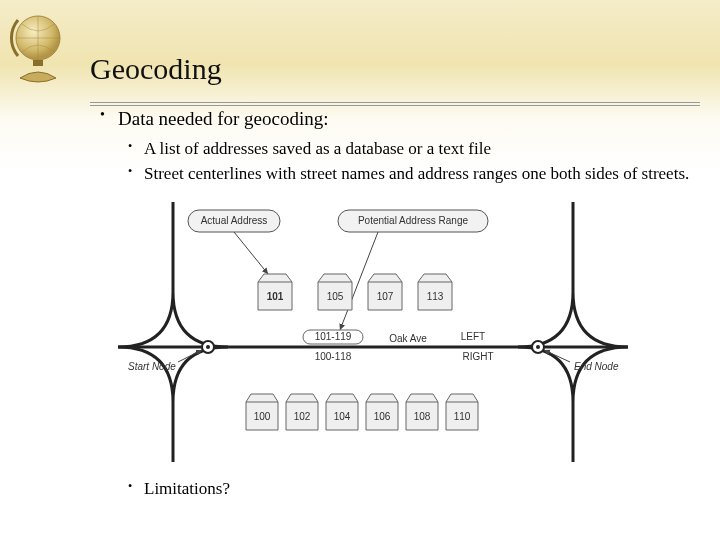 This screenshot has height=540, width=720. Describe the element at coordinates (262, 412) in the screenshot. I see `house-bottom-1: 100` at that location.